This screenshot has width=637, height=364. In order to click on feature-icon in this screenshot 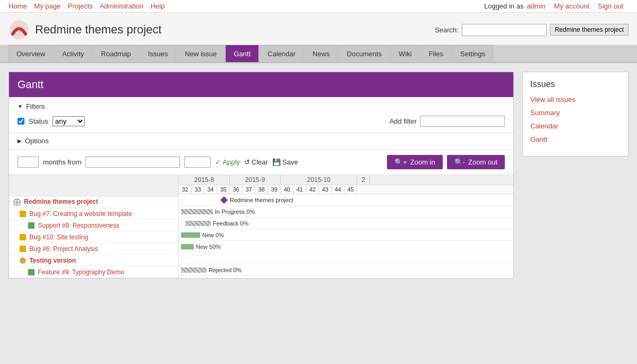, I will do `click(31, 272)`.